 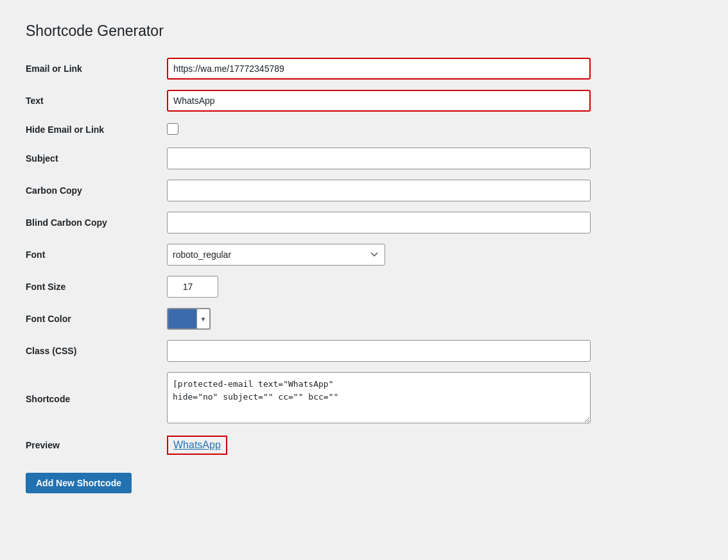 I want to click on font-color-cell: ▼, so click(x=435, y=319).